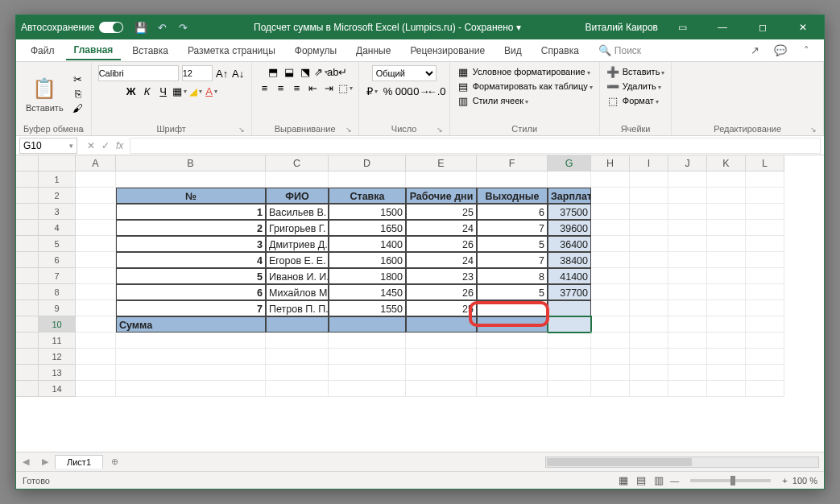 This screenshot has height=504, width=840. I want to click on col-header-I: I, so click(649, 163).